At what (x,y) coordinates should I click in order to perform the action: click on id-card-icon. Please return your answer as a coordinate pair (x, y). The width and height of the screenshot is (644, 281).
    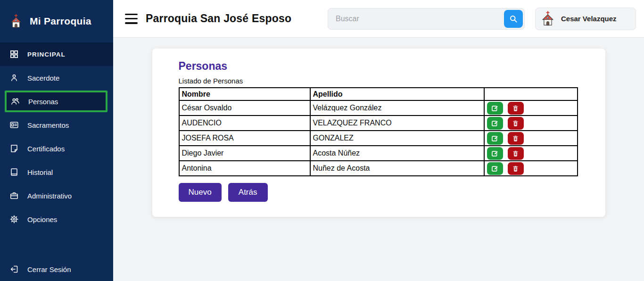
    Looking at the image, I should click on (14, 125).